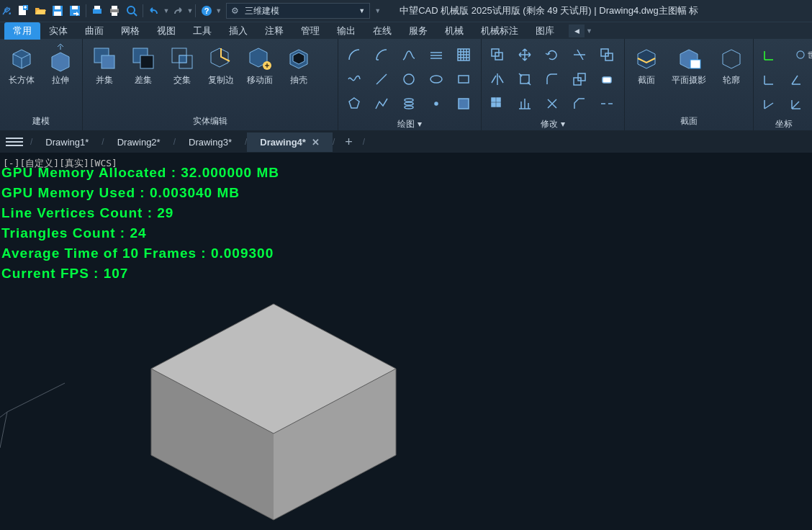 This screenshot has width=812, height=530. What do you see at coordinates (315, 143) in the screenshot?
I see `close-icon: ✕` at bounding box center [315, 143].